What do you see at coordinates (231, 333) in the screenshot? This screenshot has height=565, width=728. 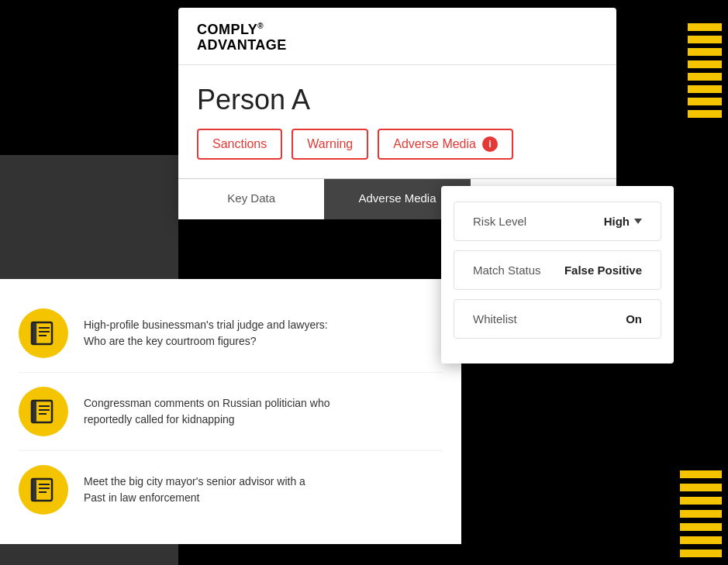 I see `news-item-1: High-profile businessman's trial judge a…` at bounding box center [231, 333].